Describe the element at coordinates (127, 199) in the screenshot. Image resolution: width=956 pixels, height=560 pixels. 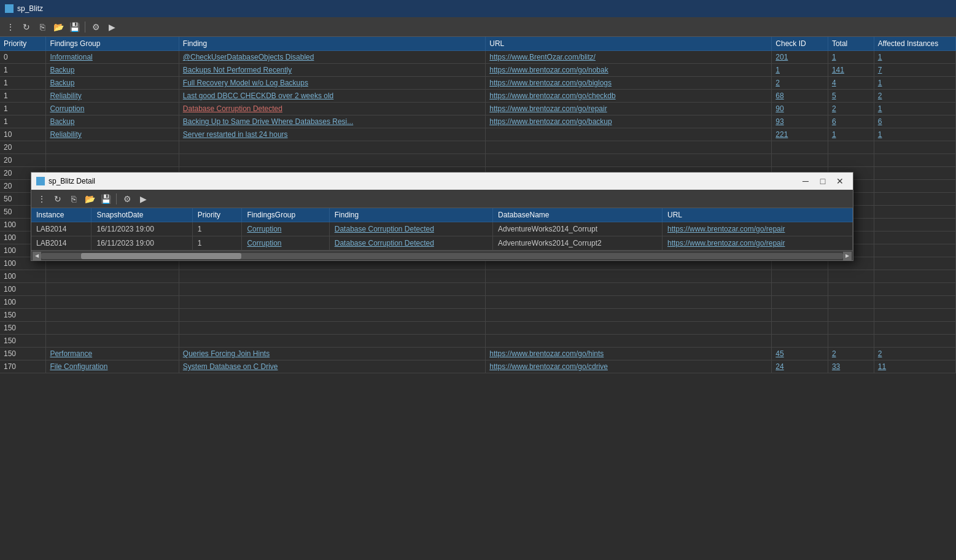
I see `modal-toolbar-settings-btn: ⚙` at that location.